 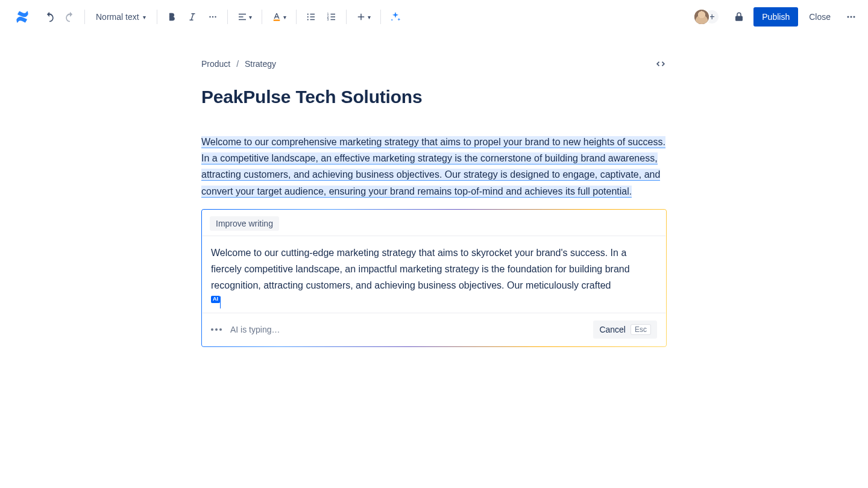 What do you see at coordinates (395, 17) in the screenshot?
I see `ai-assist-button` at bounding box center [395, 17].